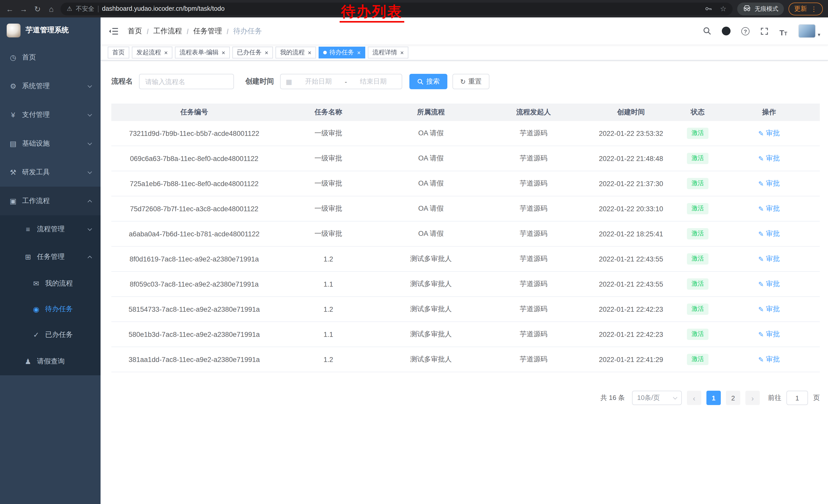 This screenshot has width=828, height=504. What do you see at coordinates (806, 9) in the screenshot?
I see `browser-update-button: 更新 ⋮` at bounding box center [806, 9].